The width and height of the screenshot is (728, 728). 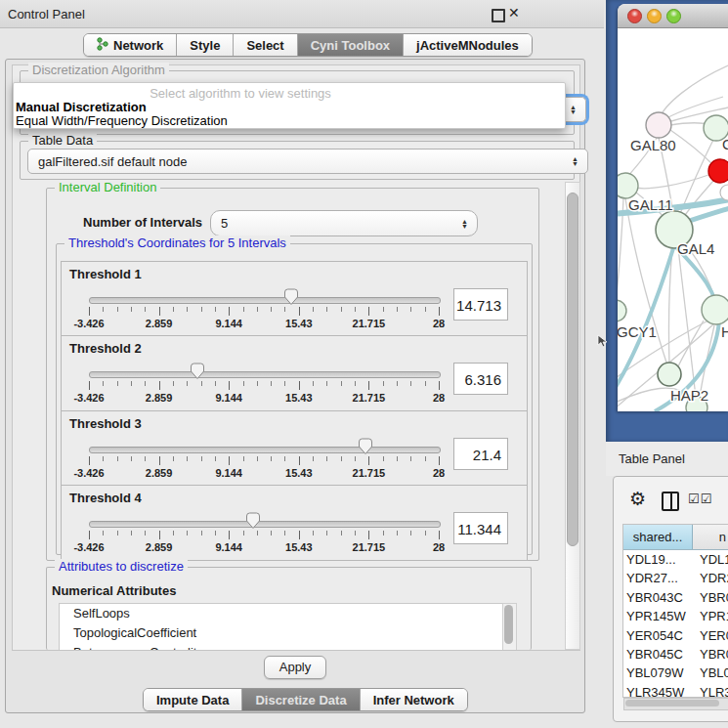 I want to click on tab-select: Select, so click(x=266, y=45).